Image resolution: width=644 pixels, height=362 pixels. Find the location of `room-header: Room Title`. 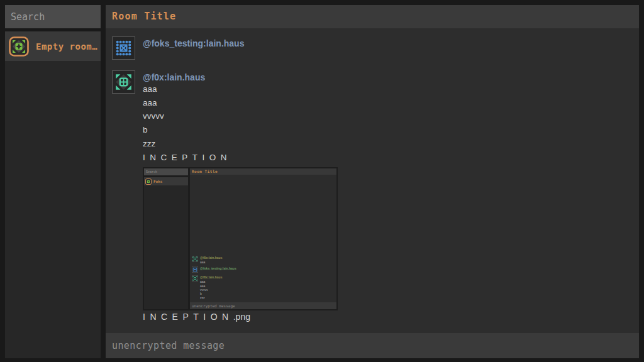

room-header: Room Title is located at coordinates (372, 16).